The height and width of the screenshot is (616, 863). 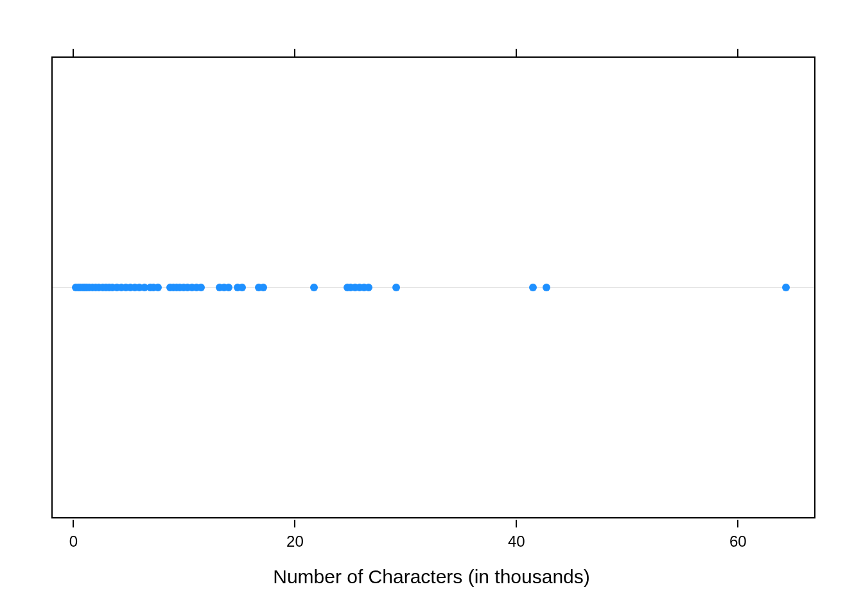 What do you see at coordinates (738, 542) in the screenshot?
I see `x-tick-label: 60` at bounding box center [738, 542].